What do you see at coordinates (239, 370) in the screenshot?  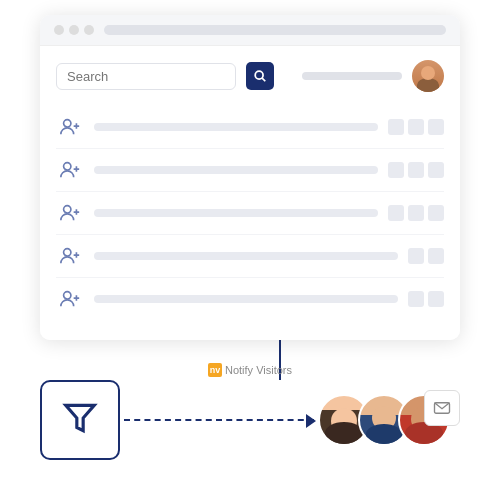 I see `notify-text: Notify` at bounding box center [239, 370].